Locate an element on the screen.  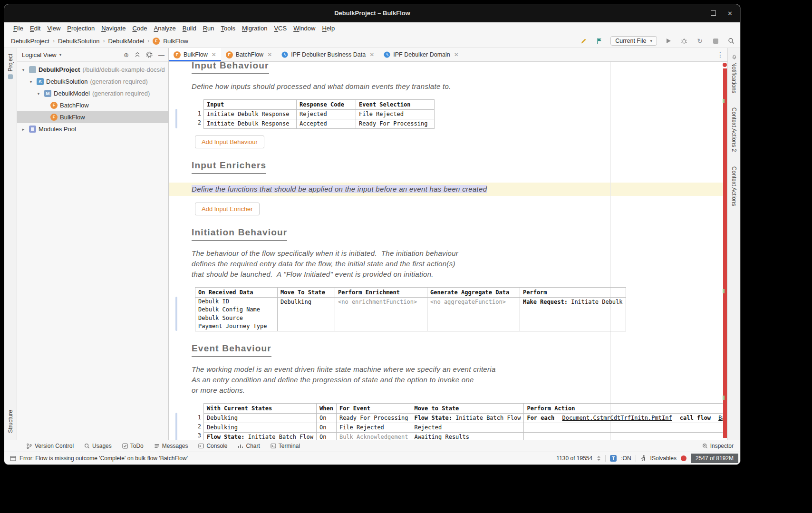
memory-indicator: 2547 of 8192M is located at coordinates (715, 458).